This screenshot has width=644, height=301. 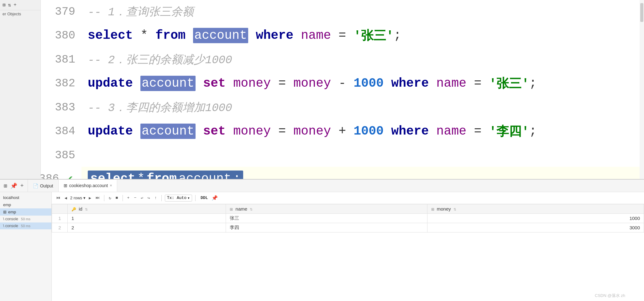 What do you see at coordinates (26, 205) in the screenshot?
I see `lbs-item-emp: emp` at bounding box center [26, 205].